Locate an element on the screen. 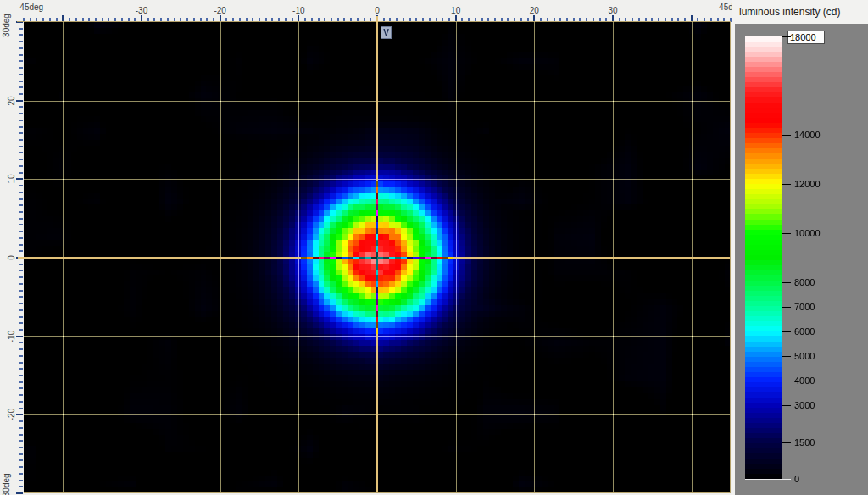 This screenshot has height=495, width=868. y-axis-label: 30deg is located at coordinates (7, 25).